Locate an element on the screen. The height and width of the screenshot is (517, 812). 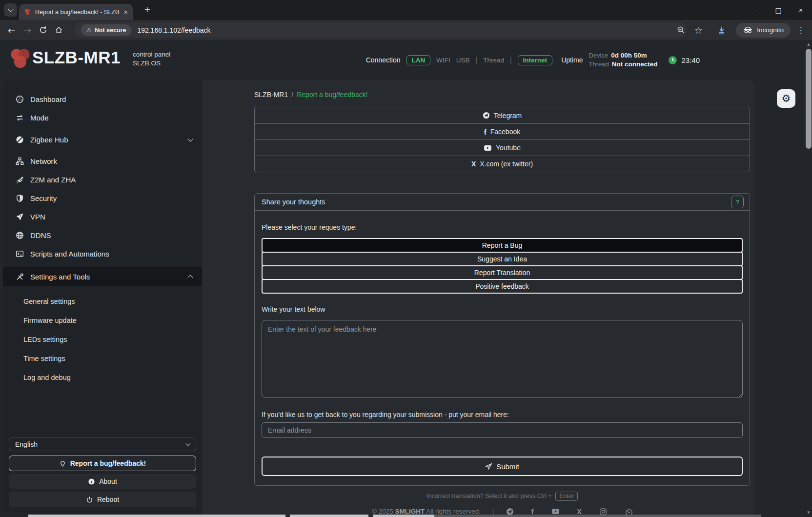
social-links-group: Telegram f Facebook Youtube X X.com (ex … is located at coordinates (502, 139).